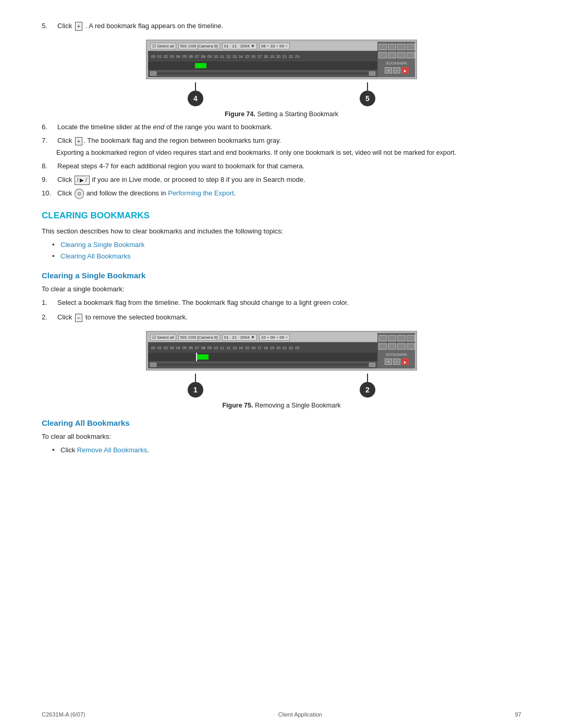 The height and width of the screenshot is (728, 563). Describe the element at coordinates (287, 450) in the screenshot. I see `clearing-all-bullets: Click Remove All Bookmarks.` at that location.